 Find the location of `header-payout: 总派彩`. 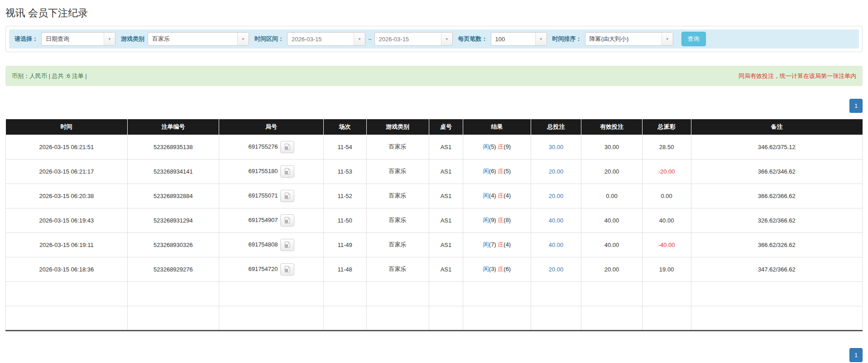

header-payout: 总派彩 is located at coordinates (667, 127).